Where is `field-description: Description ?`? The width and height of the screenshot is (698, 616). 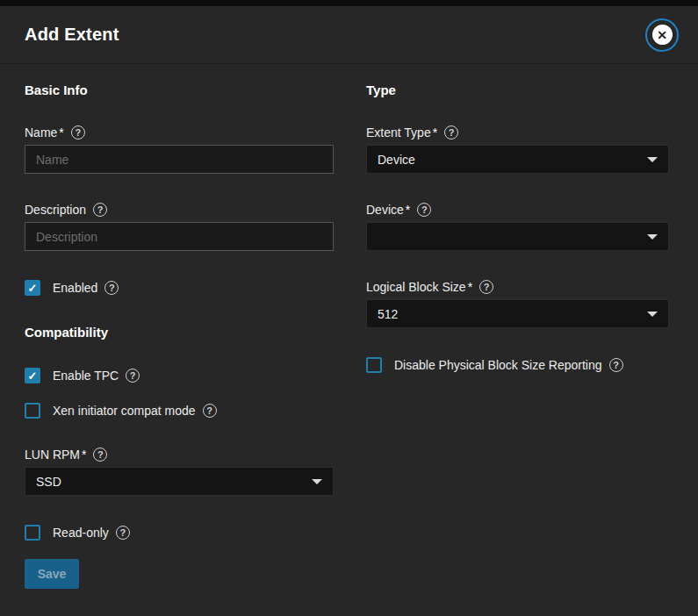 field-description: Description ? is located at coordinates (179, 226).